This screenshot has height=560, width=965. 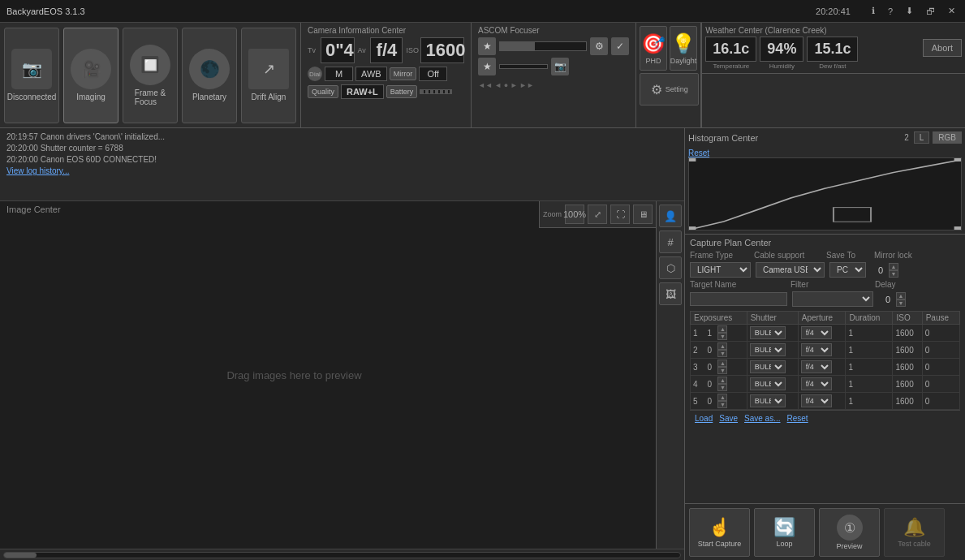 I want to click on mode-frame-focus: 🔲 Frame &Focus, so click(x=150, y=75).